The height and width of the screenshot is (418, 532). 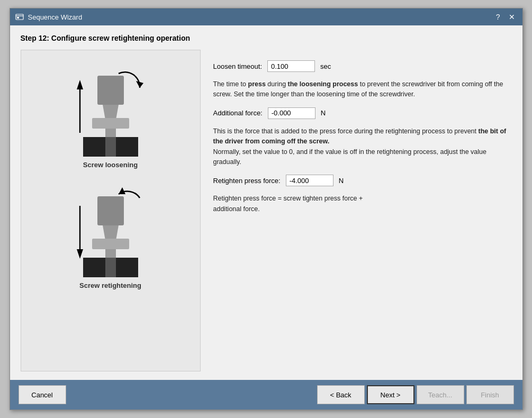 What do you see at coordinates (326, 67) in the screenshot?
I see `loosen-timeout-unit: sec` at bounding box center [326, 67].